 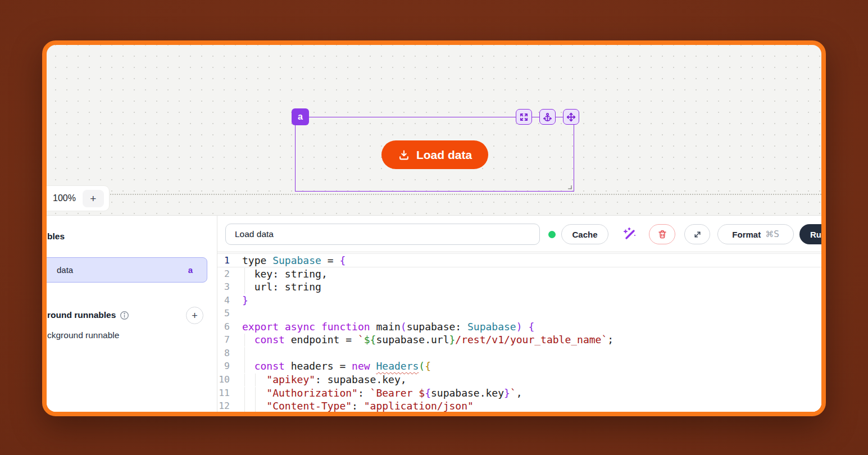 I want to click on canvas-boundary-line, so click(x=434, y=194).